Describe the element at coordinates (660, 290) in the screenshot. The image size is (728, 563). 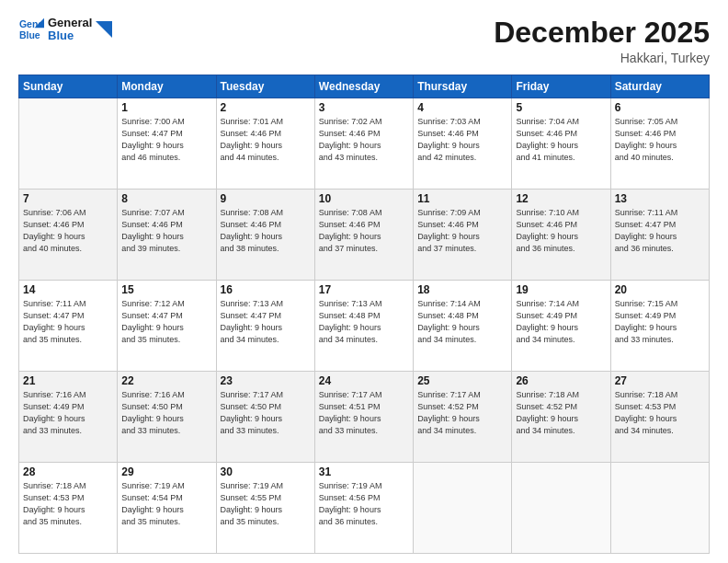
I see `day-number: 20` at that location.